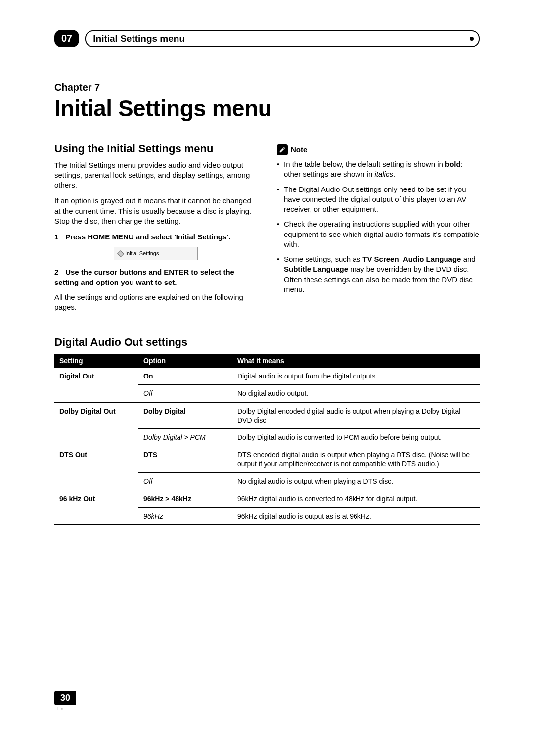  Describe the element at coordinates (153, 516) in the screenshot. I see `cell-option: 96kHz` at that location.